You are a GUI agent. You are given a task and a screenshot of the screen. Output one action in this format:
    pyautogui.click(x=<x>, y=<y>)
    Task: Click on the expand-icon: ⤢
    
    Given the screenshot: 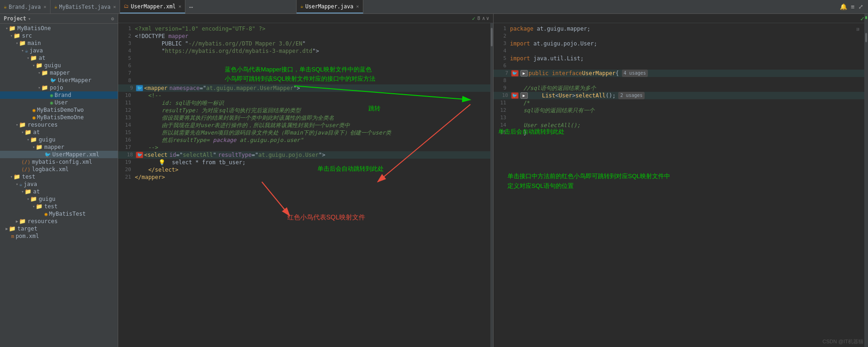 What is the action you would take?
    pyautogui.click(x=861, y=6)
    